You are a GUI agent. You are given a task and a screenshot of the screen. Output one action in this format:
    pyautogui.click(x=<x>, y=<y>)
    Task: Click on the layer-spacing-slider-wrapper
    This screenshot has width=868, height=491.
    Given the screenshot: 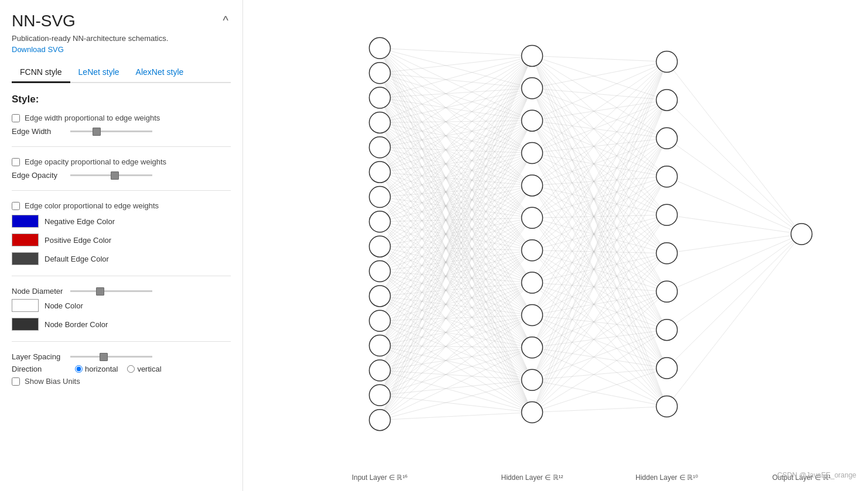 What is the action you would take?
    pyautogui.click(x=151, y=357)
    